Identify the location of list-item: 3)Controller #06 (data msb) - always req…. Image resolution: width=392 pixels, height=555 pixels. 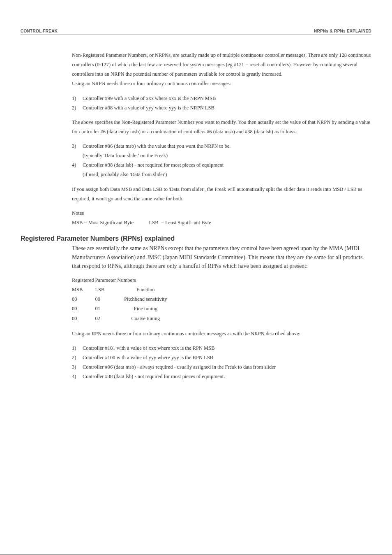
(222, 367).